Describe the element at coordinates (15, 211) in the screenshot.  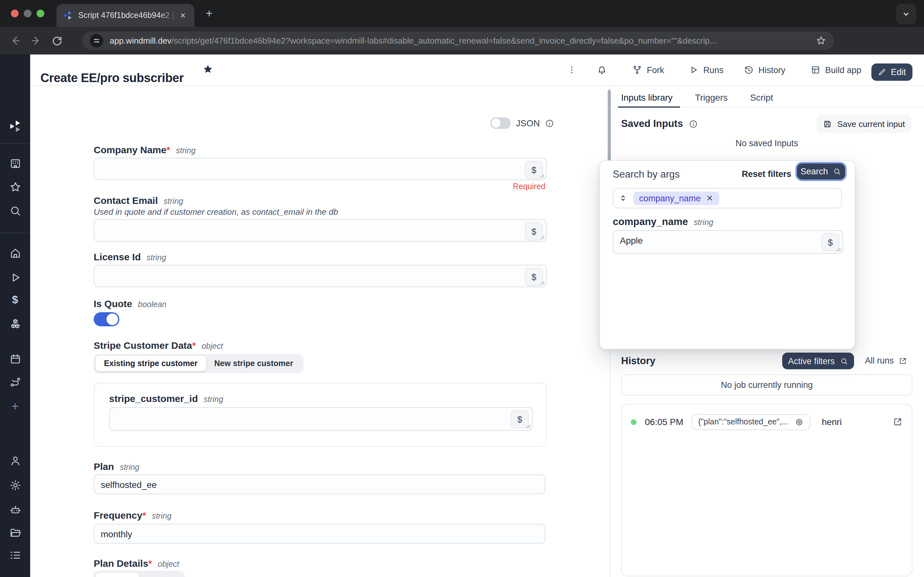
I see `sidebar-item-search-icon` at that location.